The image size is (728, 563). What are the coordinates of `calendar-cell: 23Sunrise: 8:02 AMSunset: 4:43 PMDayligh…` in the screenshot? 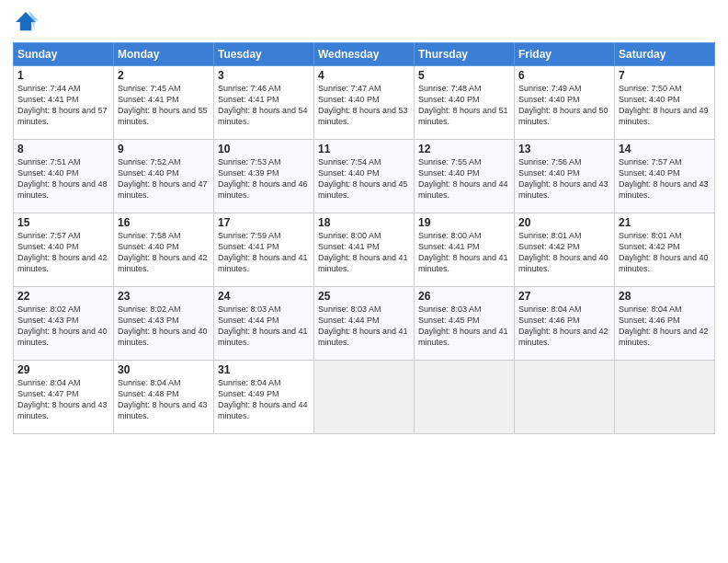 It's located at (164, 324).